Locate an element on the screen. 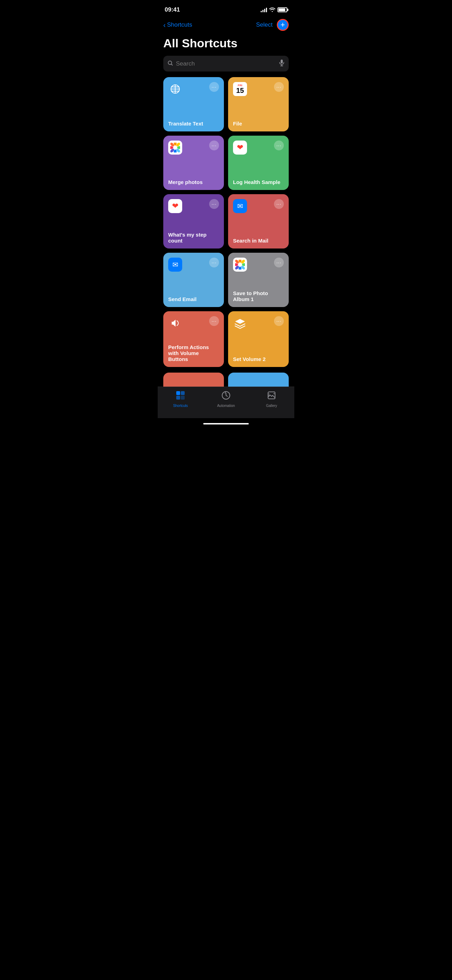 This screenshot has height=980, width=452. search-input is located at coordinates (226, 64).